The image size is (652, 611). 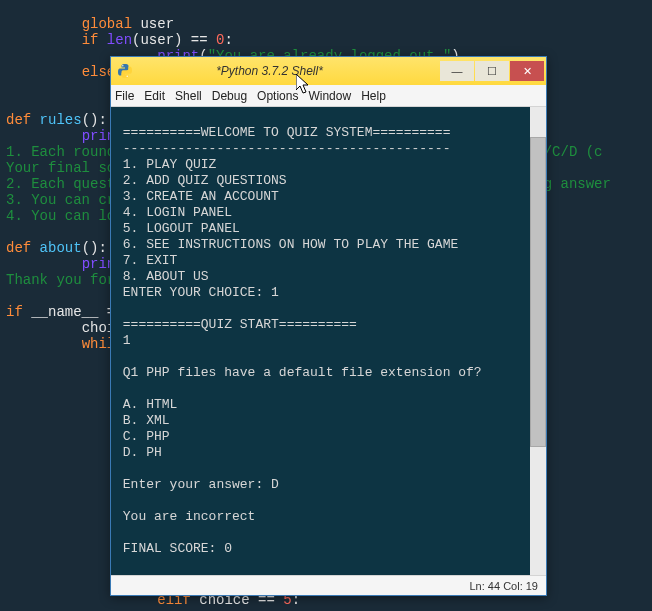 I want to click on shell-line: 1, so click(x=123, y=340).